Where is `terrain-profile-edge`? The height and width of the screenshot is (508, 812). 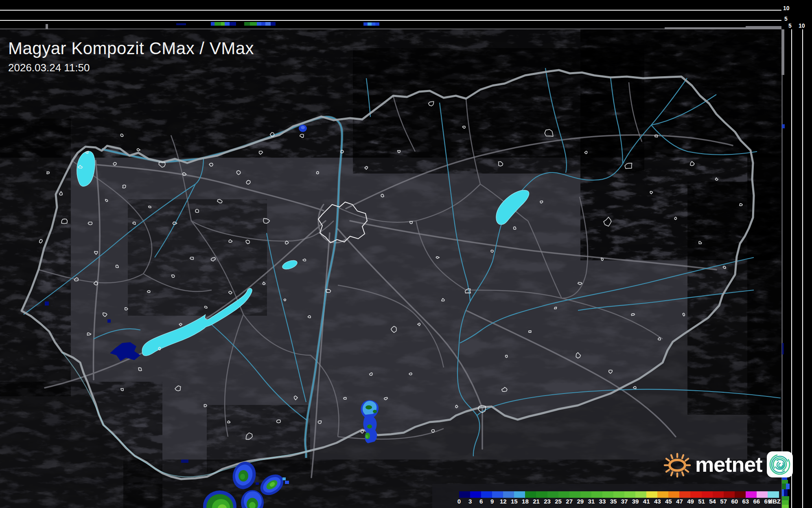
terrain-profile-edge is located at coordinates (782, 292).